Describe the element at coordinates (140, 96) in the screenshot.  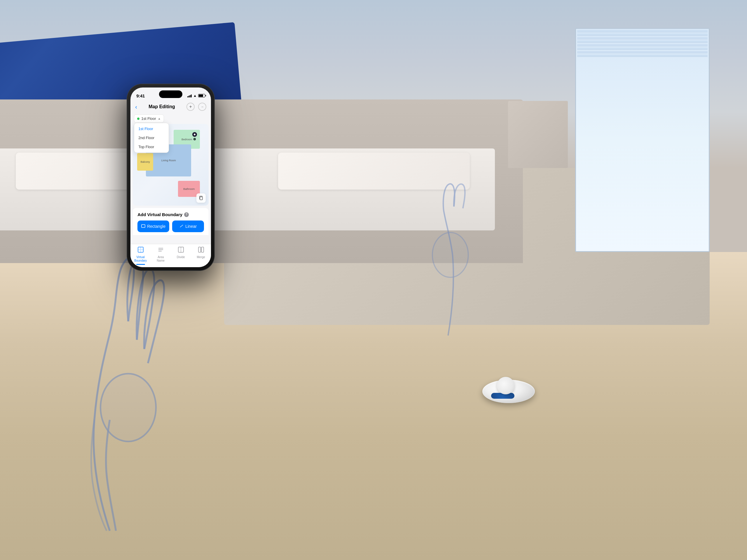
I see `status-time: 9:41` at that location.